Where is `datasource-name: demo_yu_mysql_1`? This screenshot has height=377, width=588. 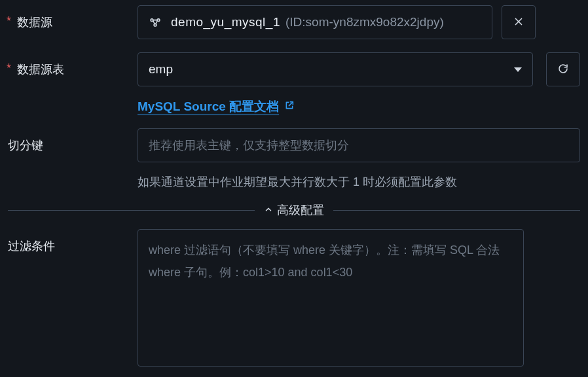
datasource-name: demo_yu_mysql_1 is located at coordinates (225, 22).